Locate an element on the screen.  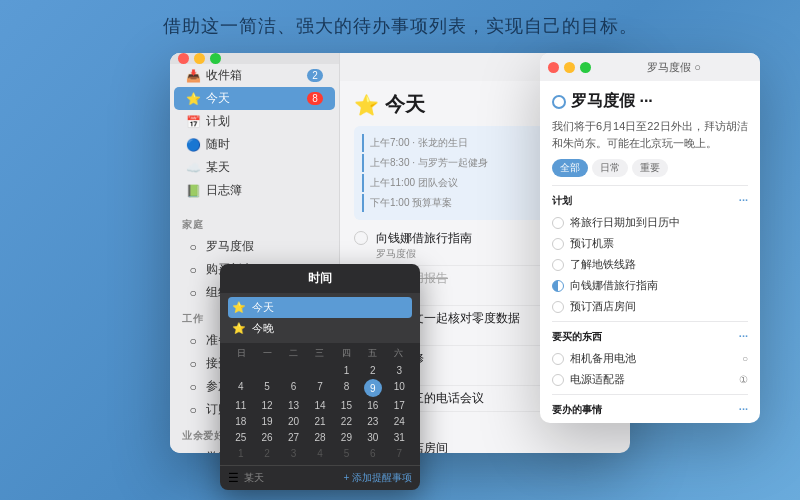
cal-item-tonight: ⭐ 今晚 is located at coordinates (320, 328).